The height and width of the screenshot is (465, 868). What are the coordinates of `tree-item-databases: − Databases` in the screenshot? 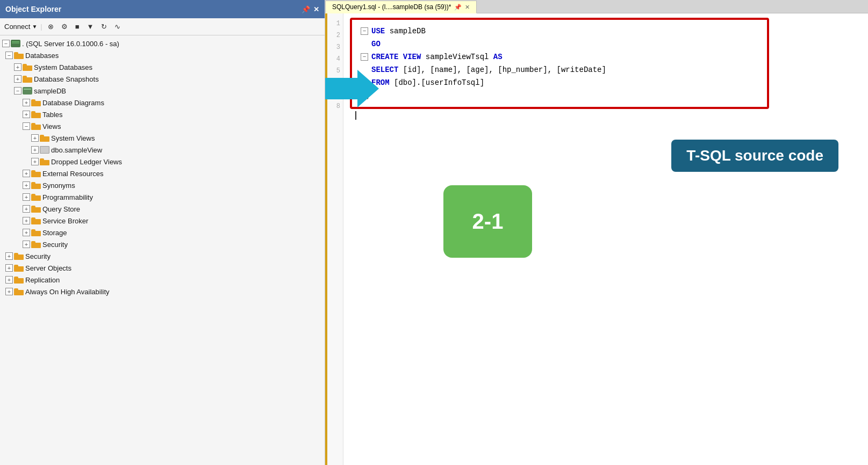 It's located at (162, 55).